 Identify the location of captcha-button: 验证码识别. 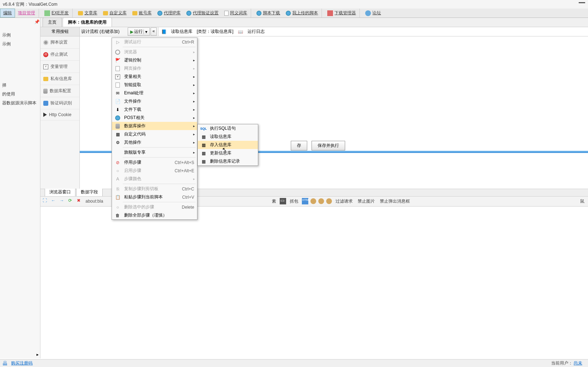
(60, 103).